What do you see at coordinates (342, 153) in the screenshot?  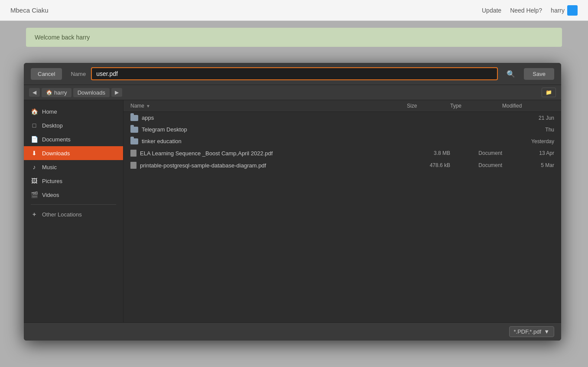 I see `table-row: ELA Learning Sequence _Boost Camp,April …` at bounding box center [342, 153].